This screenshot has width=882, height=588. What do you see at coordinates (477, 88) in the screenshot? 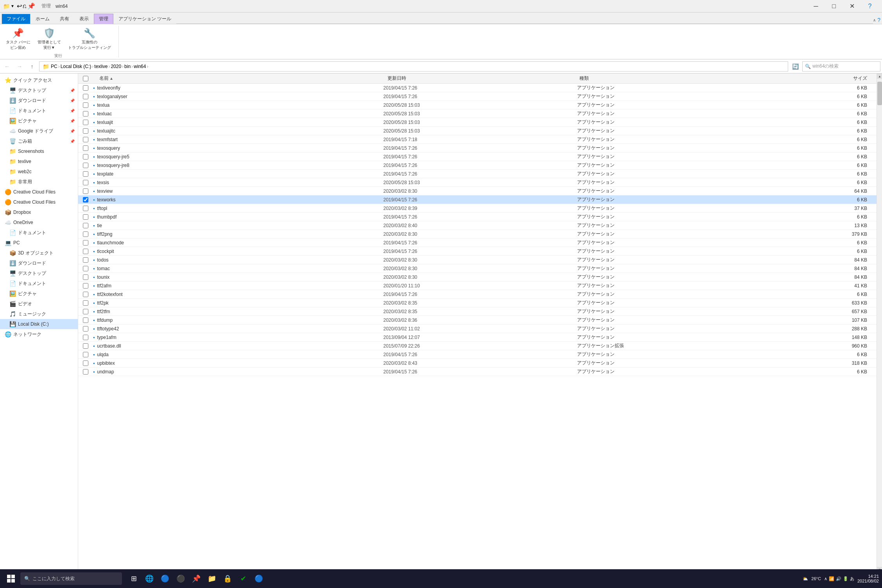
I see `file-row: ▪texliveonfly2019/04/15 7:26アプリケーション6 KB` at bounding box center [477, 88].